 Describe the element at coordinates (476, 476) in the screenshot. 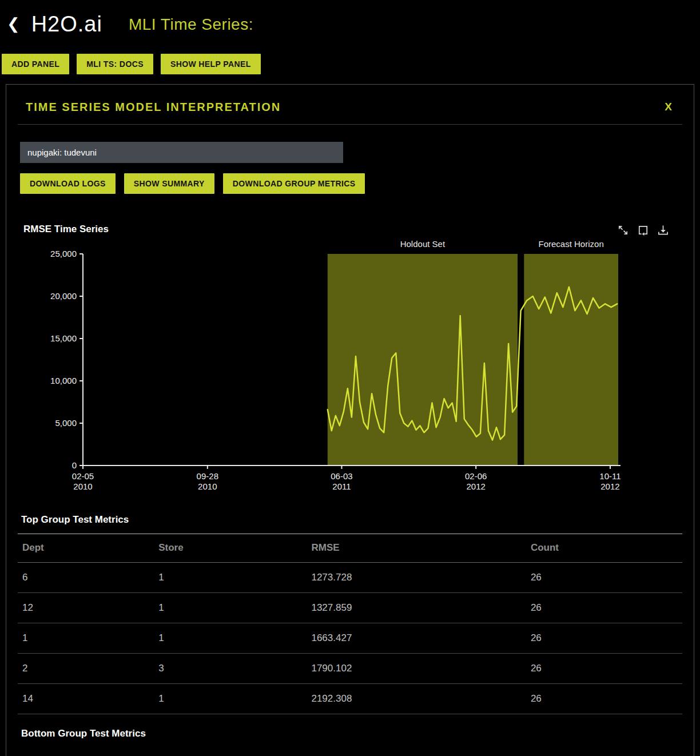

I see `x-tick-label-date: 02-06` at that location.